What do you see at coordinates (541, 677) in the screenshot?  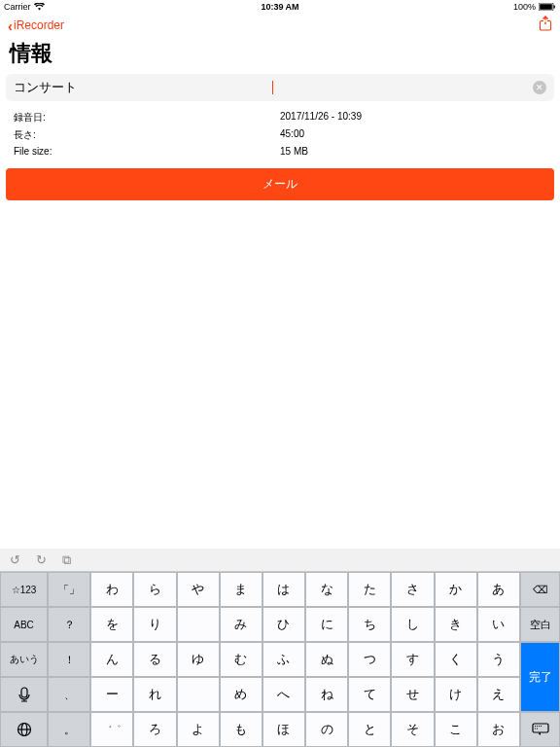 I see `done-button: 完了` at bounding box center [541, 677].